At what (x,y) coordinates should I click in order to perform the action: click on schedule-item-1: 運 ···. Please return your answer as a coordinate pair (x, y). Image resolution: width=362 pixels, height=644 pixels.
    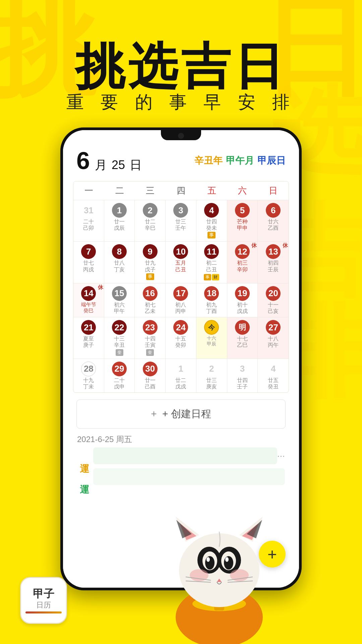
    Looking at the image, I should click on (181, 456).